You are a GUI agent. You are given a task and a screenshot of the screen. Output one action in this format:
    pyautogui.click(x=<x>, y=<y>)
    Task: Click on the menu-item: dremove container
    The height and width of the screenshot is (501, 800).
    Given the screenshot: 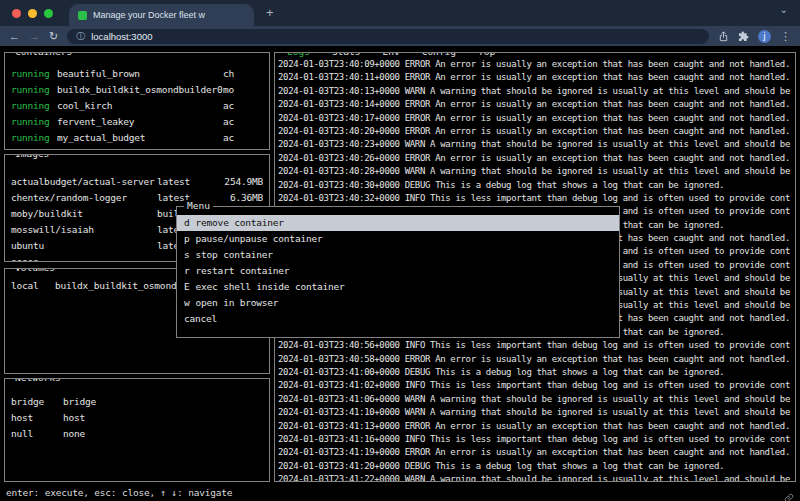 What is the action you would take?
    pyautogui.click(x=398, y=223)
    